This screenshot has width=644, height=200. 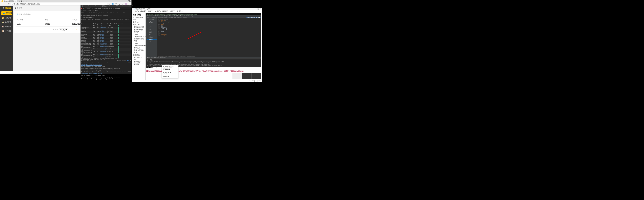 What do you see at coordinates (106, 37) in the screenshot?
I see `network-row: index.js200scriptlist.html0 B1 ms` at bounding box center [106, 37].